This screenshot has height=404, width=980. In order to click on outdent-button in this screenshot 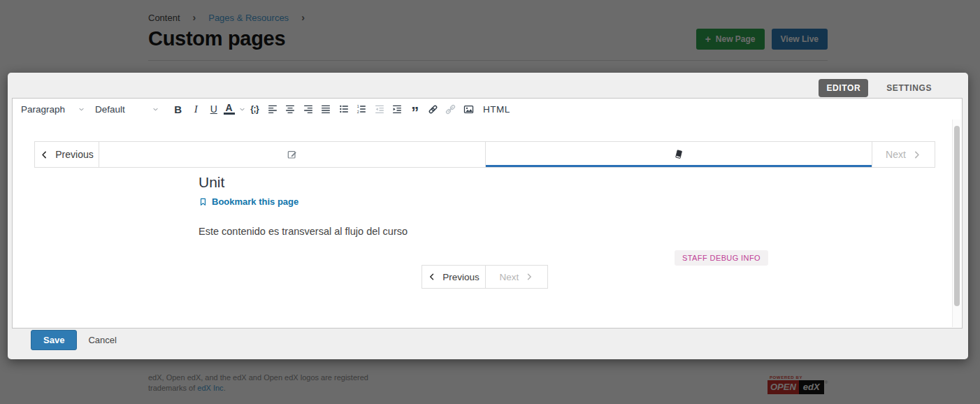, I will do `click(380, 109)`.